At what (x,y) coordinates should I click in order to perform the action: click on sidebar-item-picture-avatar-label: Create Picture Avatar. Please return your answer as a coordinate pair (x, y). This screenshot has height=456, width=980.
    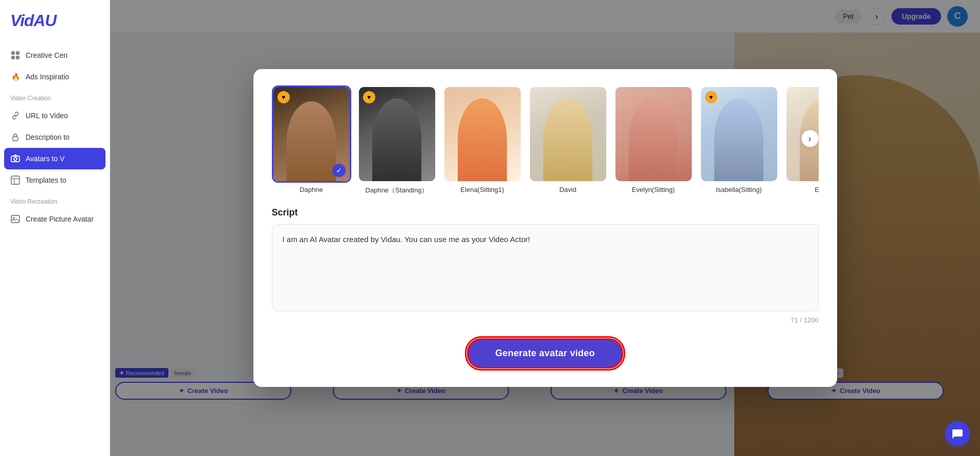
    Looking at the image, I should click on (59, 219).